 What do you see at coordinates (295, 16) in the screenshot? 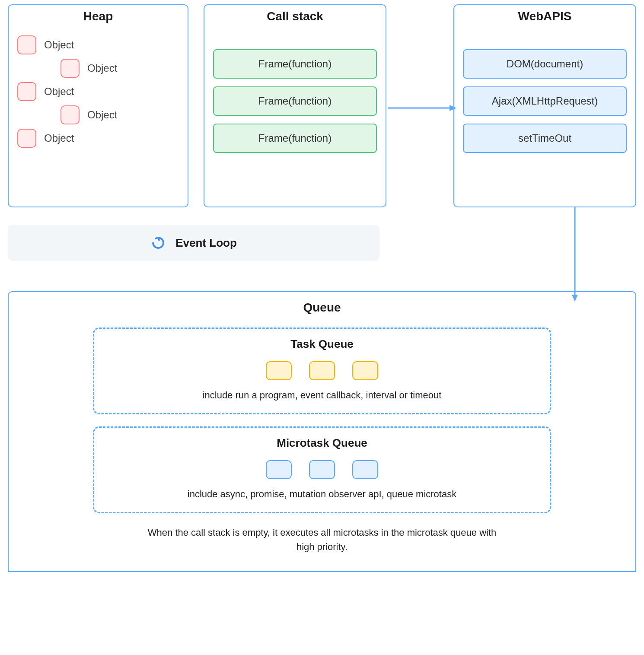
I see `callstack-title: Call stack` at bounding box center [295, 16].